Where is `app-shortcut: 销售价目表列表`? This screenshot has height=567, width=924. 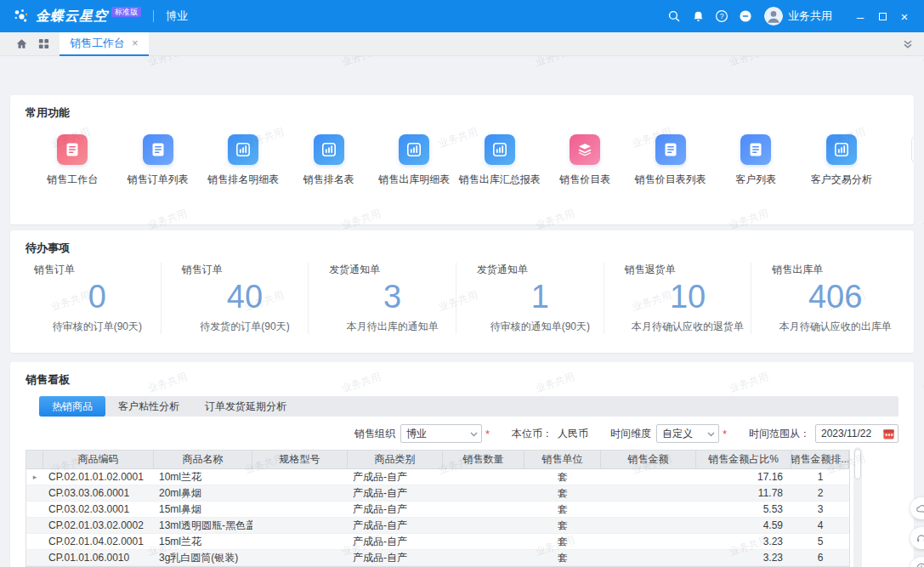
app-shortcut: 销售价目表列表 is located at coordinates (672, 161).